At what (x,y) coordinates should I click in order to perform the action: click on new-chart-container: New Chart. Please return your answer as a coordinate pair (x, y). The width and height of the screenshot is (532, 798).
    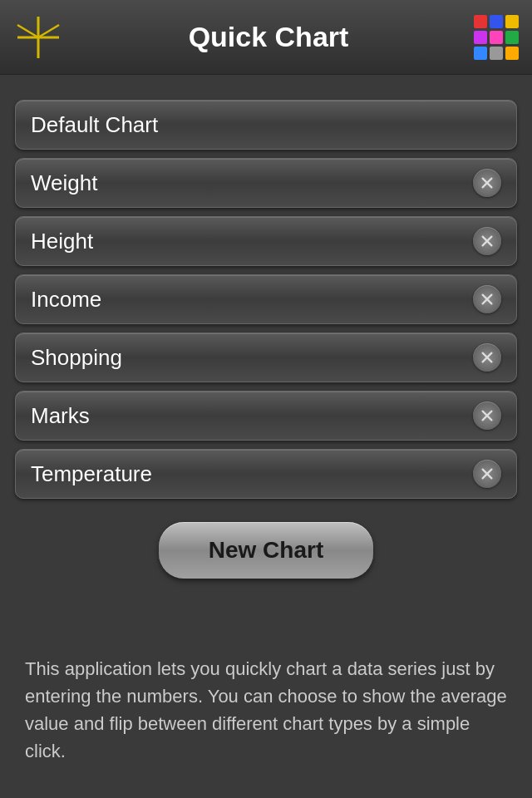
    Looking at the image, I should click on (266, 550).